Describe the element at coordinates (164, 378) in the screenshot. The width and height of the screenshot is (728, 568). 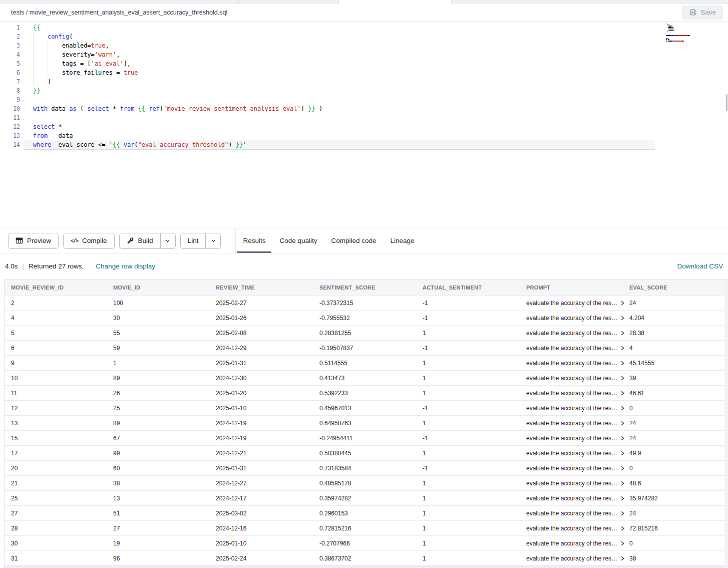
I see `cell-movie-id: 89` at that location.